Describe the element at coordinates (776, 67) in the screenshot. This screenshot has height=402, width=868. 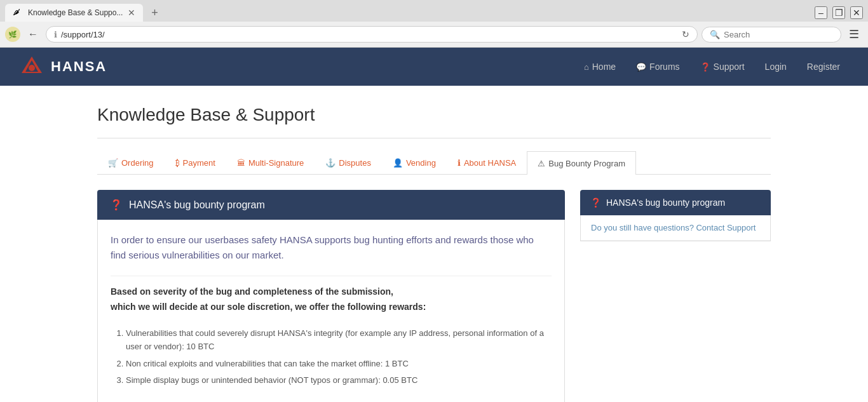
I see `nav-login-label: Login` at that location.